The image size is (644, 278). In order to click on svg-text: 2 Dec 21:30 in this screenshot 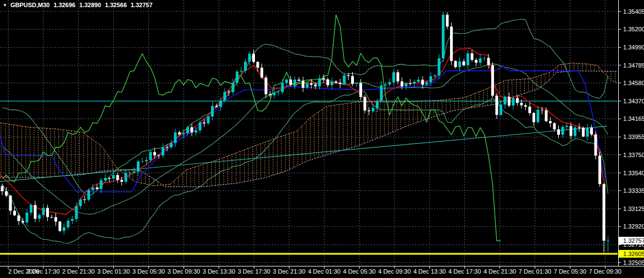, I will do `click(78, 271)`.